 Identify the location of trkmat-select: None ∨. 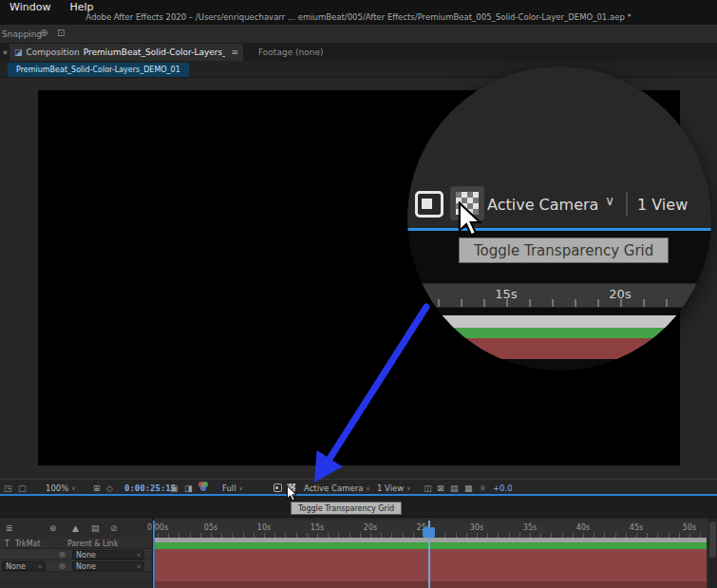
(24, 566).